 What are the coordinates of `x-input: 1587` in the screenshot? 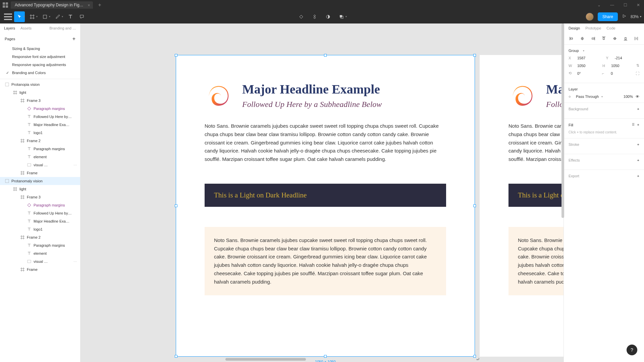 It's located at (590, 58).